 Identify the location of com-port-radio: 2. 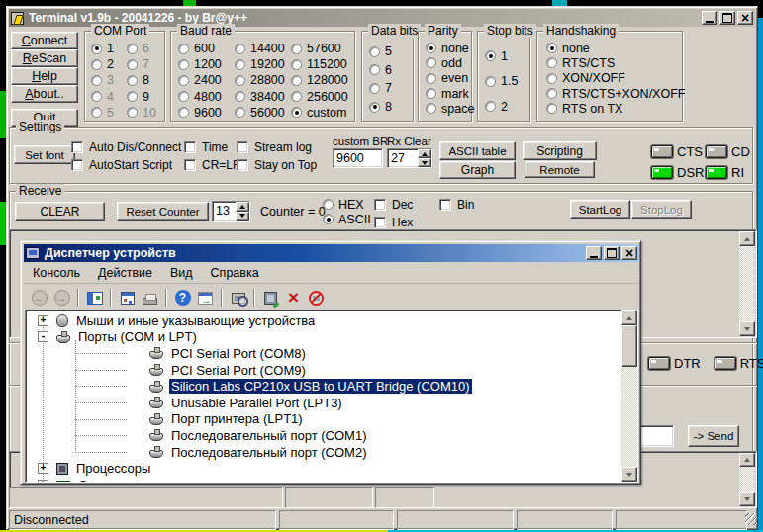
(103, 64).